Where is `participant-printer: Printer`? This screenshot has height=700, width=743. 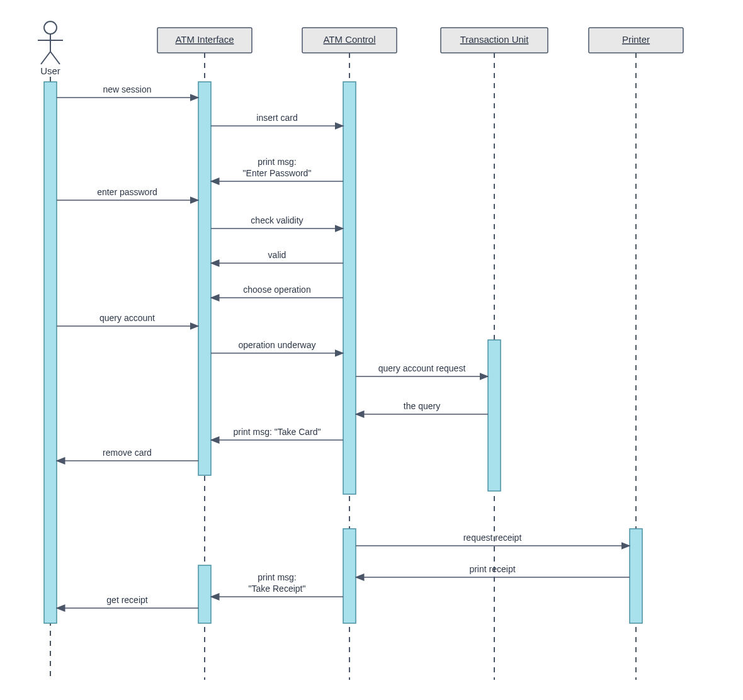
participant-printer: Printer is located at coordinates (636, 40).